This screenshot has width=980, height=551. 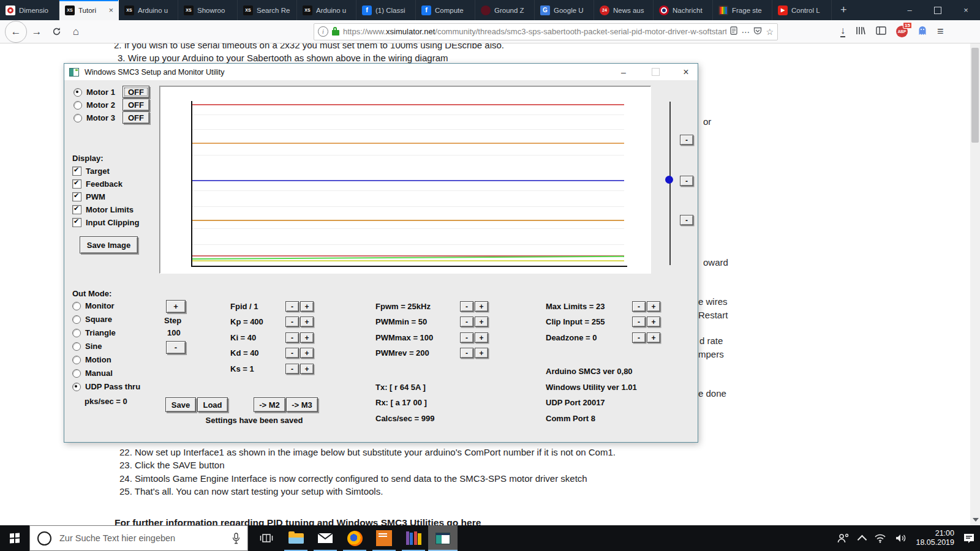 What do you see at coordinates (922, 32) in the screenshot?
I see `ghostery-icon` at bounding box center [922, 32].